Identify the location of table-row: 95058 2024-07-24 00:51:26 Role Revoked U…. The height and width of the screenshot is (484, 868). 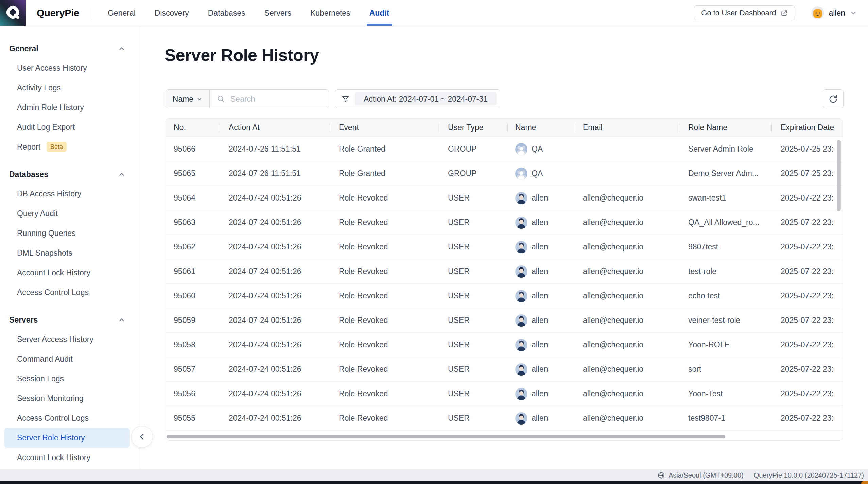
(504, 345).